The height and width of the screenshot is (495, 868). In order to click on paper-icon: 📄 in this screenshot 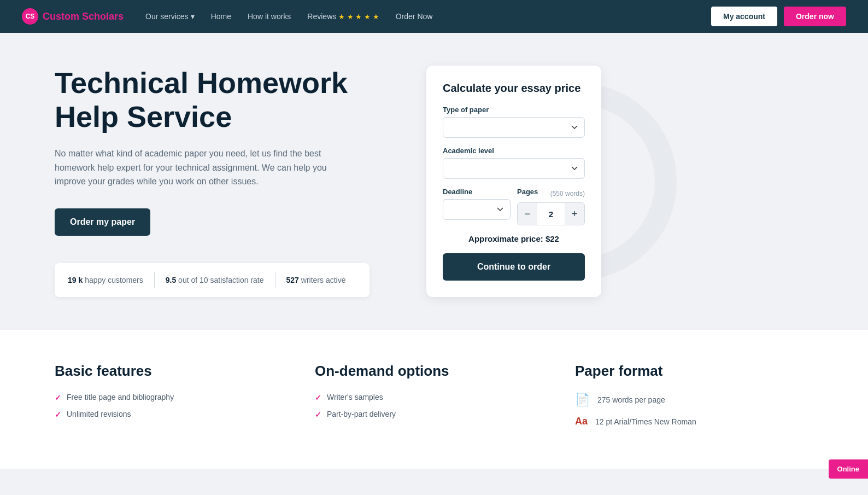, I will do `click(583, 400)`.